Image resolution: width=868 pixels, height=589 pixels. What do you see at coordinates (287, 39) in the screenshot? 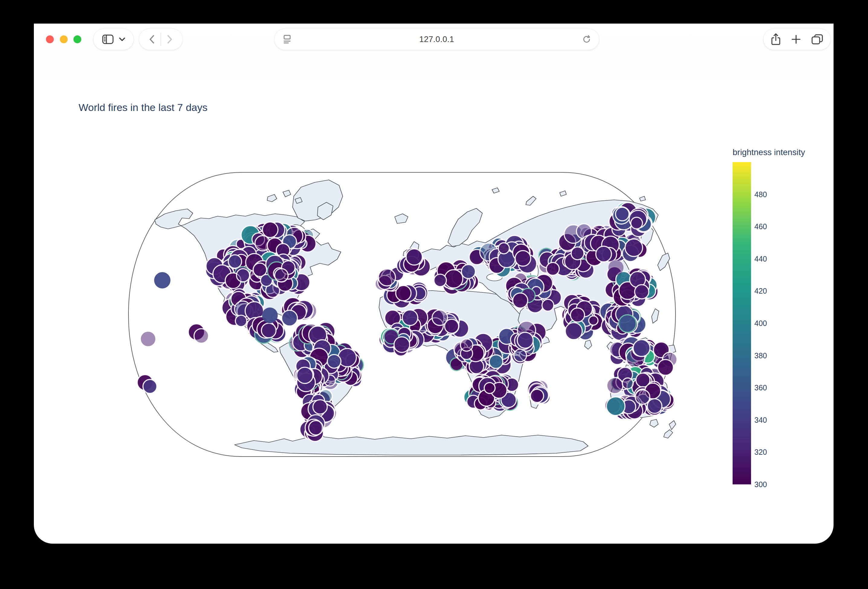
I see `reader-view-icon` at bounding box center [287, 39].